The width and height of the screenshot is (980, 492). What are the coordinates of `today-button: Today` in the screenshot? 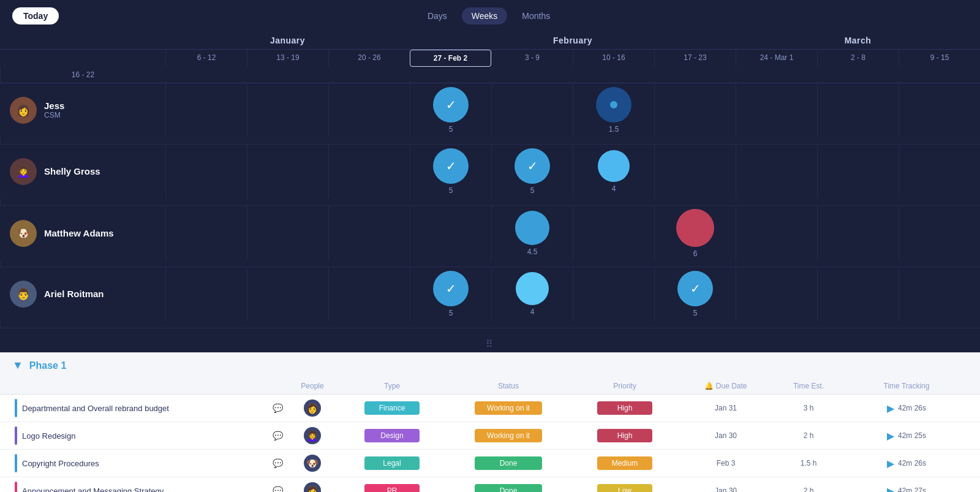 It's located at (36, 16).